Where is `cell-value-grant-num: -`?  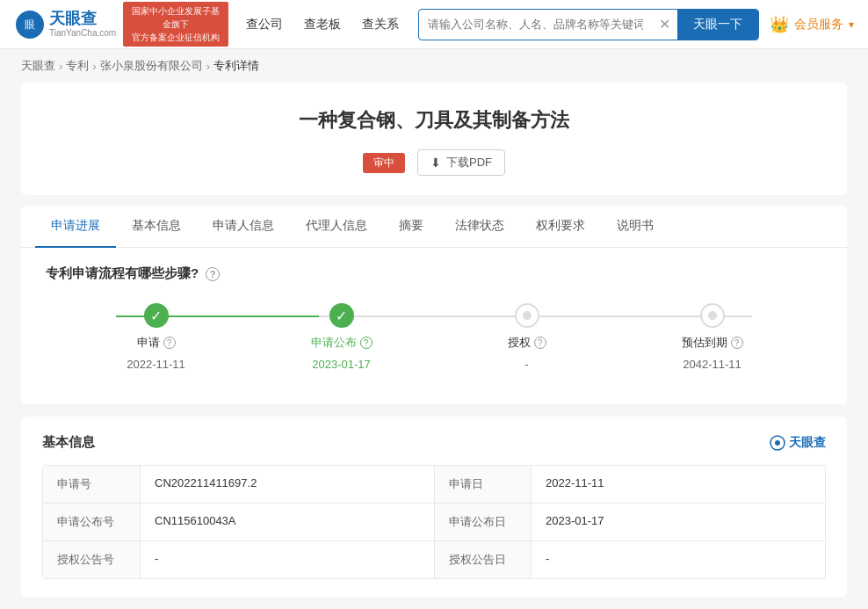
cell-value-grant-num: - is located at coordinates (286, 560).